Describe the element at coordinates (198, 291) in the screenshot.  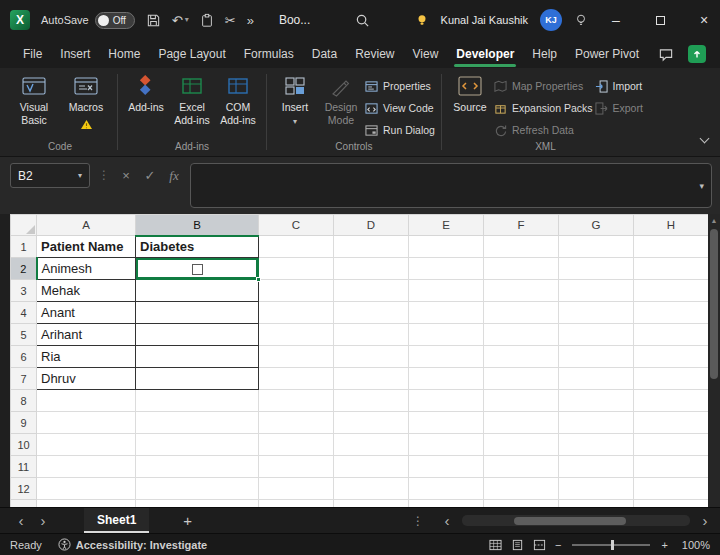
I see `cell-b3` at that location.